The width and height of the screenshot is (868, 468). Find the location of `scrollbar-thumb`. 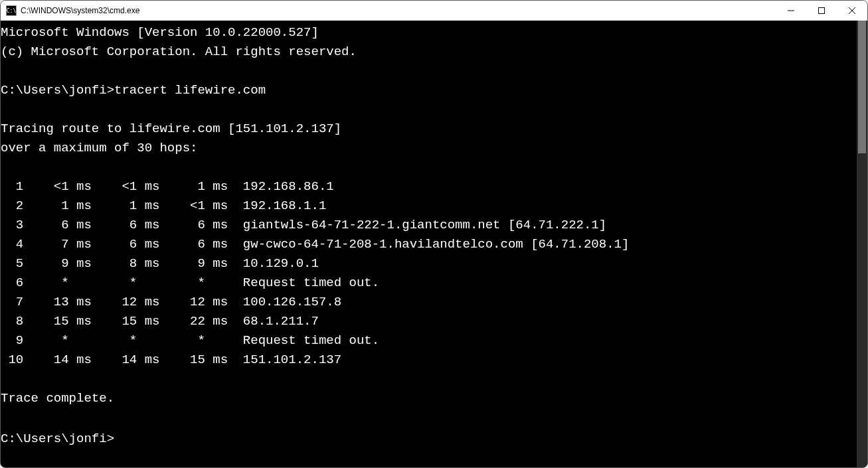

scrollbar-thumb is located at coordinates (862, 87).